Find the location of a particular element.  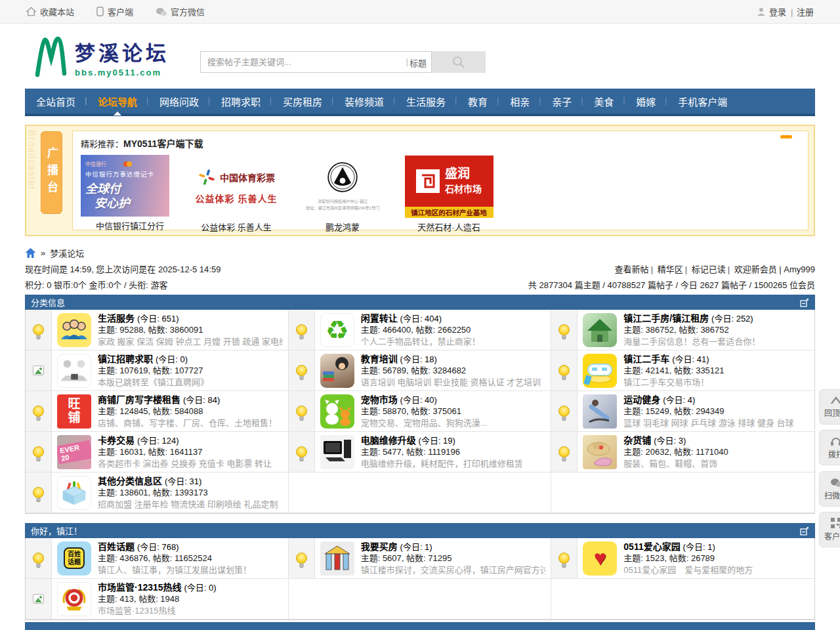

forum-link: 镇江招聘求职 (今日: 0) is located at coordinates (143, 359).